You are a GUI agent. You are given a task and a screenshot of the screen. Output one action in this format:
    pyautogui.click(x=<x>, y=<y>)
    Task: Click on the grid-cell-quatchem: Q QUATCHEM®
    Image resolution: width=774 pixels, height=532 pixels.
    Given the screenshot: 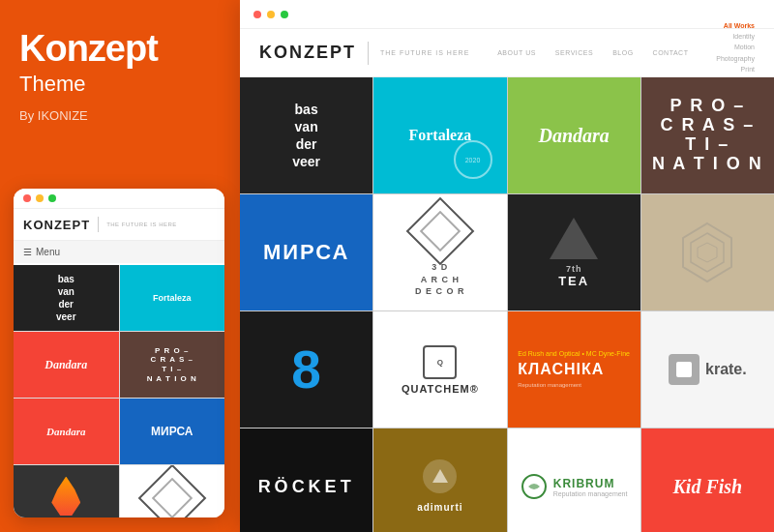 What is the action you would take?
    pyautogui.click(x=439, y=369)
    